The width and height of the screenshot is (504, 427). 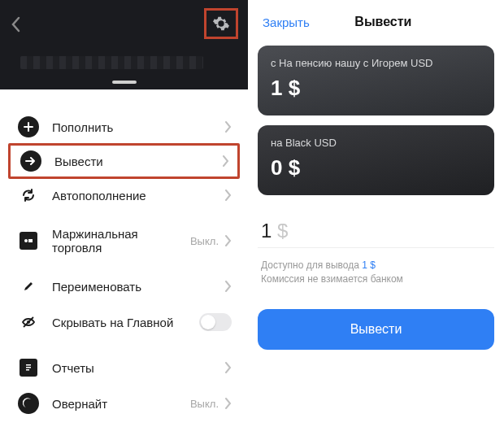 I want to click on available-link: 1 $, so click(x=369, y=265).